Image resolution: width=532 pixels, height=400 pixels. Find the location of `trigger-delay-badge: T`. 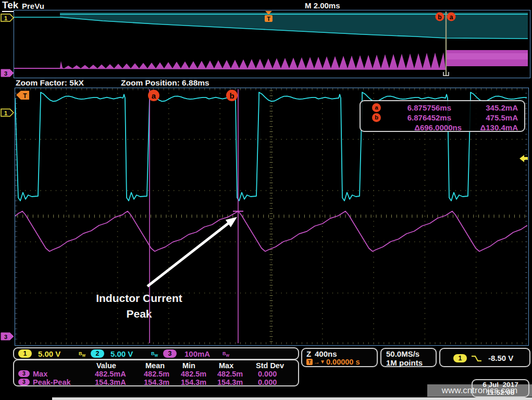

trigger-delay-badge: T is located at coordinates (310, 362).